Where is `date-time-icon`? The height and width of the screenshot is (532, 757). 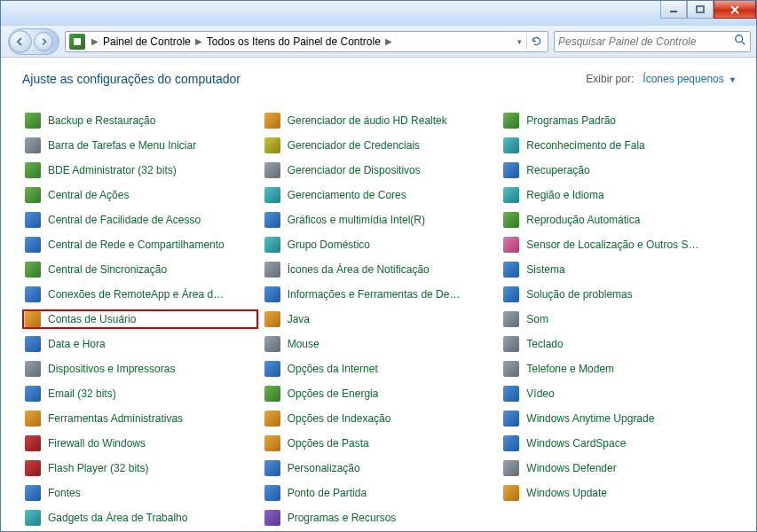
date-time-icon is located at coordinates (33, 344).